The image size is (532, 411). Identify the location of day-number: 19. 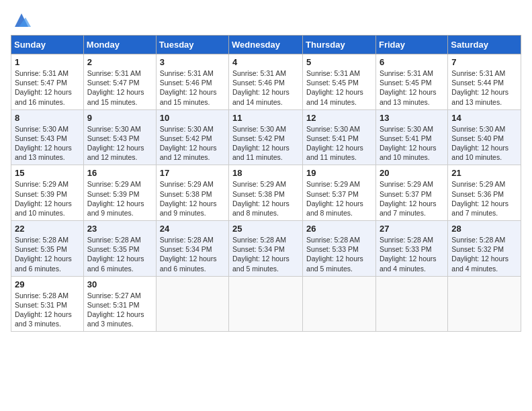
(339, 173).